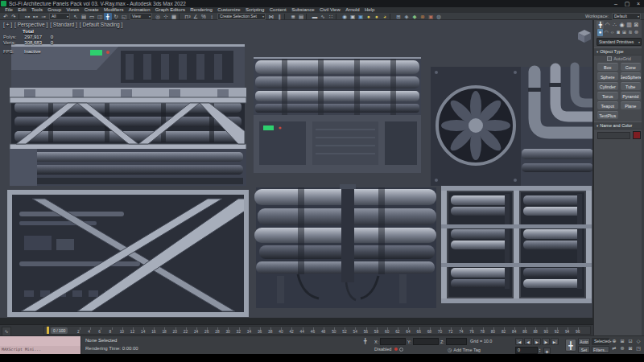  What do you see at coordinates (293, 16) in the screenshot?
I see `scene-explorer-icon: ≣` at bounding box center [293, 16].